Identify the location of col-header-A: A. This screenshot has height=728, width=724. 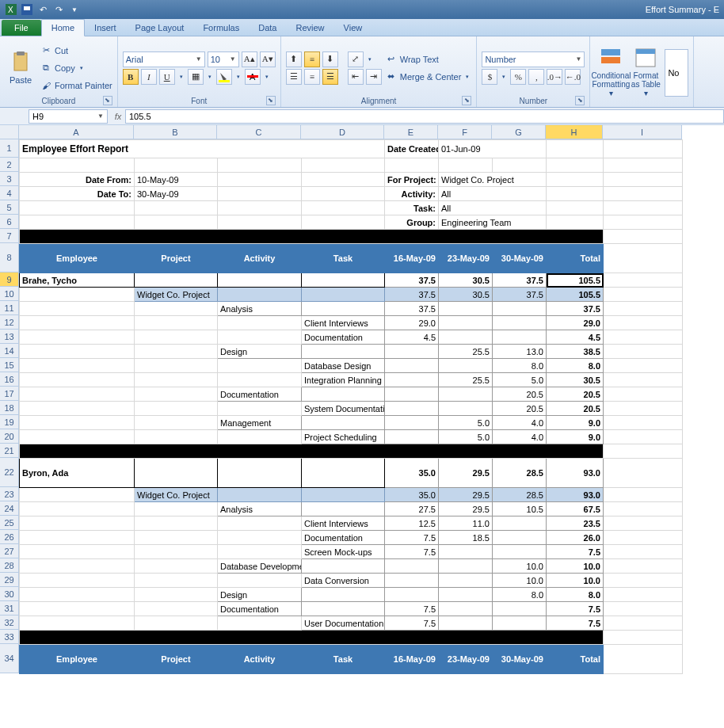
(76, 132).